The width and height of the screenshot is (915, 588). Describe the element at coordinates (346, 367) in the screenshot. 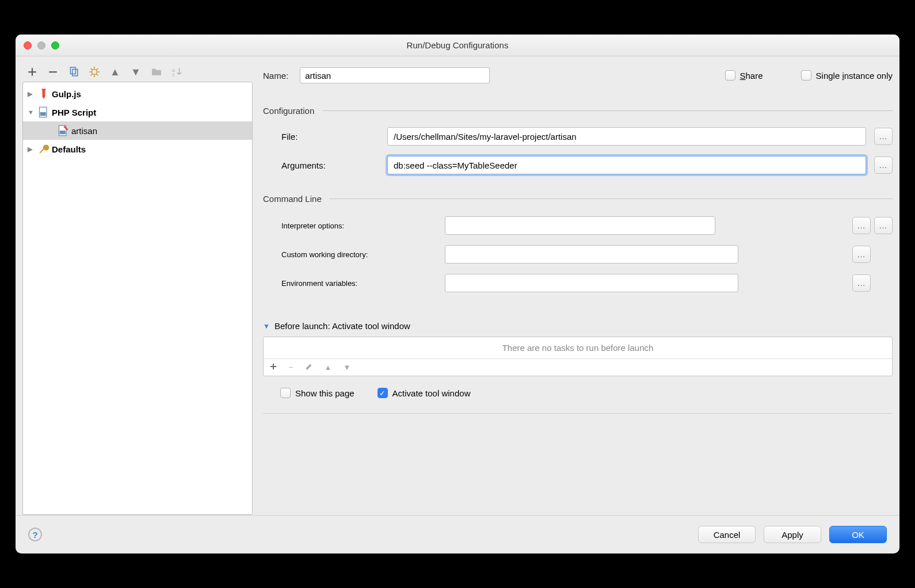

I see `move-task-down-button: ▼` at that location.